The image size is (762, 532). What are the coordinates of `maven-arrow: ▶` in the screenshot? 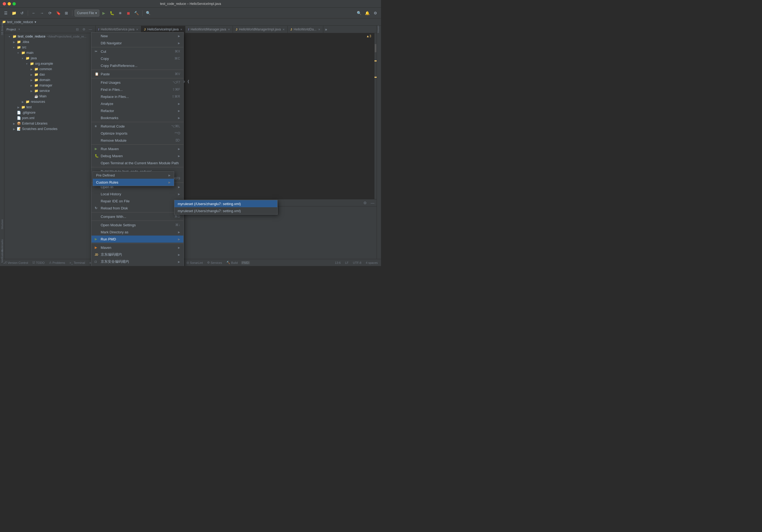 It's located at (179, 247).